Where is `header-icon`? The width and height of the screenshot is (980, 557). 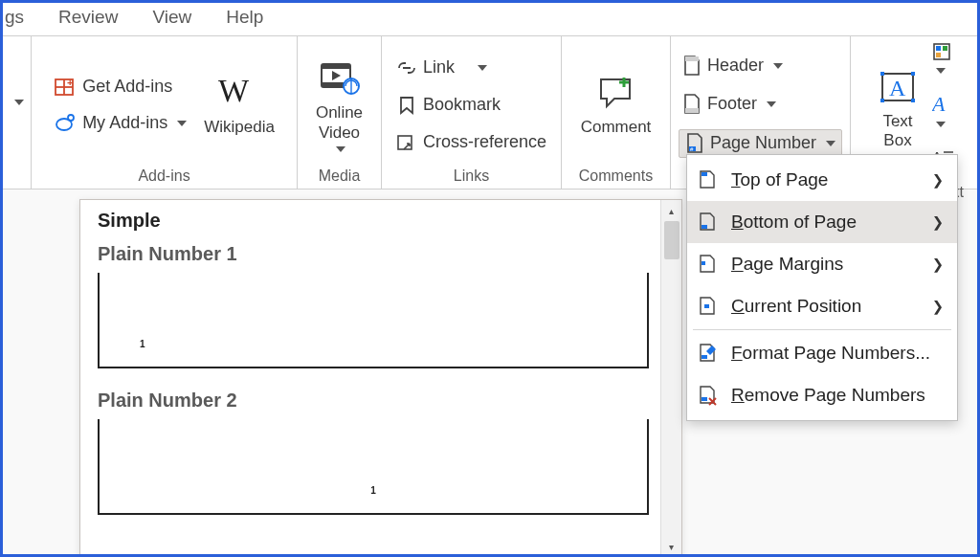
header-icon is located at coordinates (692, 66).